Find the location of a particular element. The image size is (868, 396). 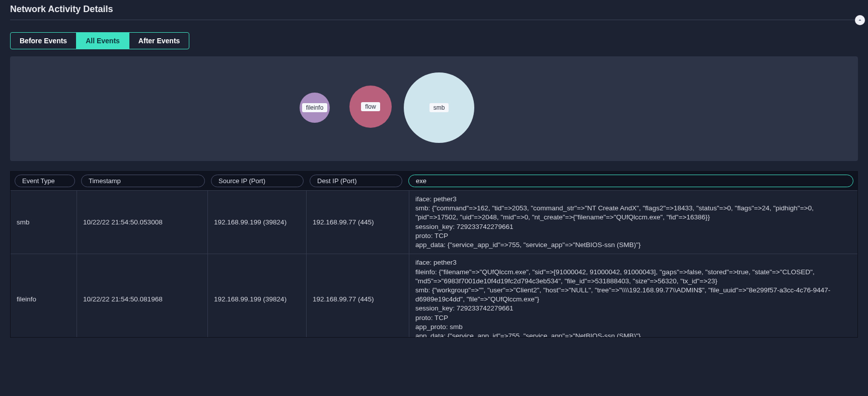

cell-timestamp: 10/22/22 21:54:50.053008 is located at coordinates (142, 222).